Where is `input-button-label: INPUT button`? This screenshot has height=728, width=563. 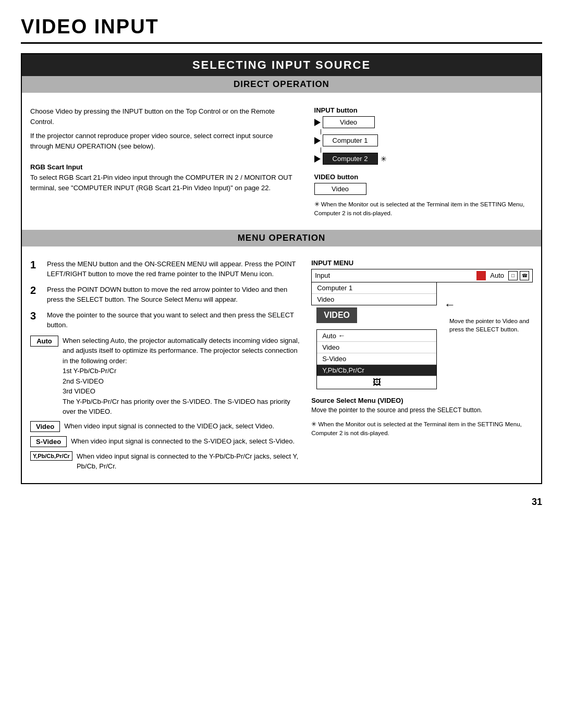 input-button-label: INPUT button is located at coordinates (423, 110).